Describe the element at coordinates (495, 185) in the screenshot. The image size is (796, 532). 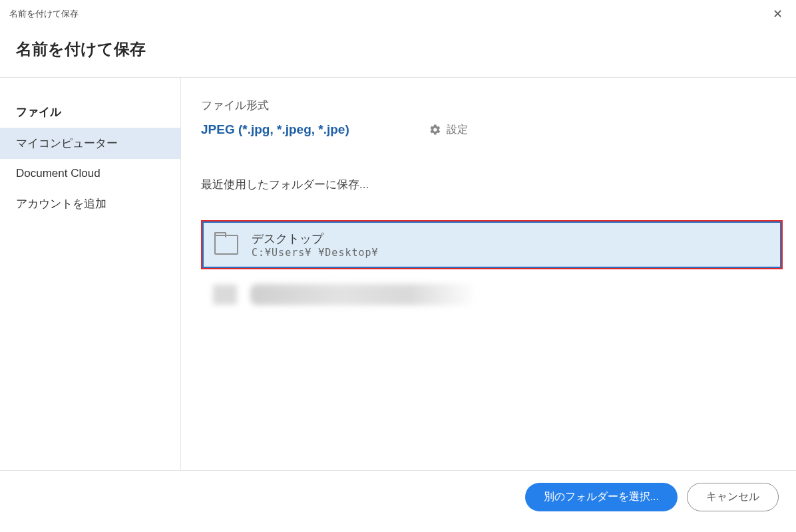
I see `recent-folders-label: 最近使用したフォルダーに保存...` at that location.